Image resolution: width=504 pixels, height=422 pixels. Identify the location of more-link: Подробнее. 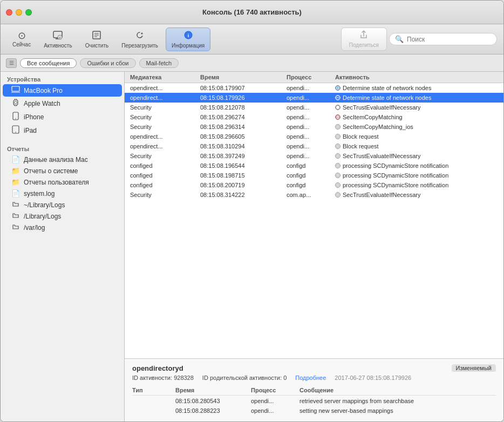
(311, 378).